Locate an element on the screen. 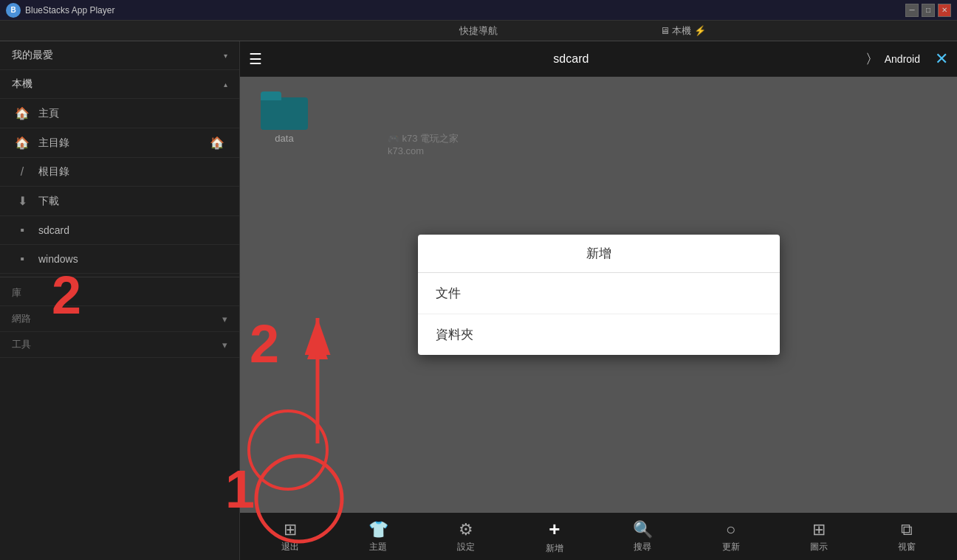 Image resolution: width=957 pixels, height=560 pixels. window-icon: ⧉ is located at coordinates (907, 530).